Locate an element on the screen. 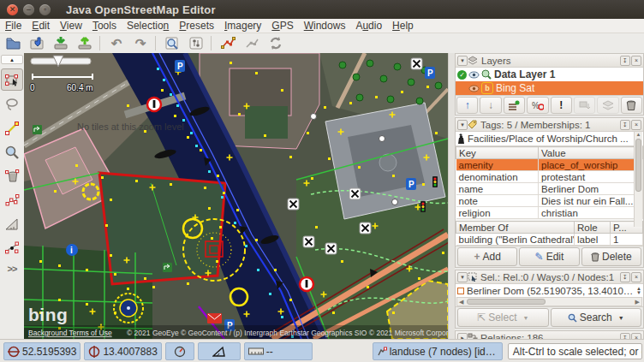 This screenshot has width=644, height=362. refresh-button is located at coordinates (276, 43).